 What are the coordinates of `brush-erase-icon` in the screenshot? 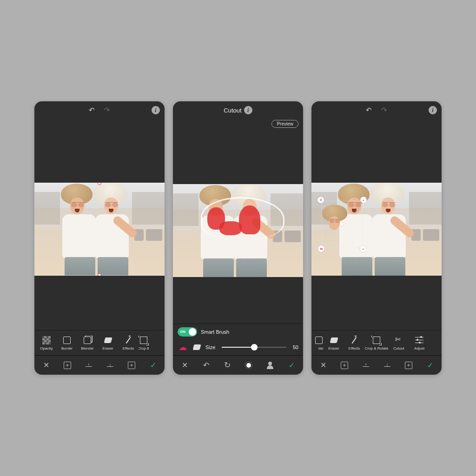 It's located at (197, 347).